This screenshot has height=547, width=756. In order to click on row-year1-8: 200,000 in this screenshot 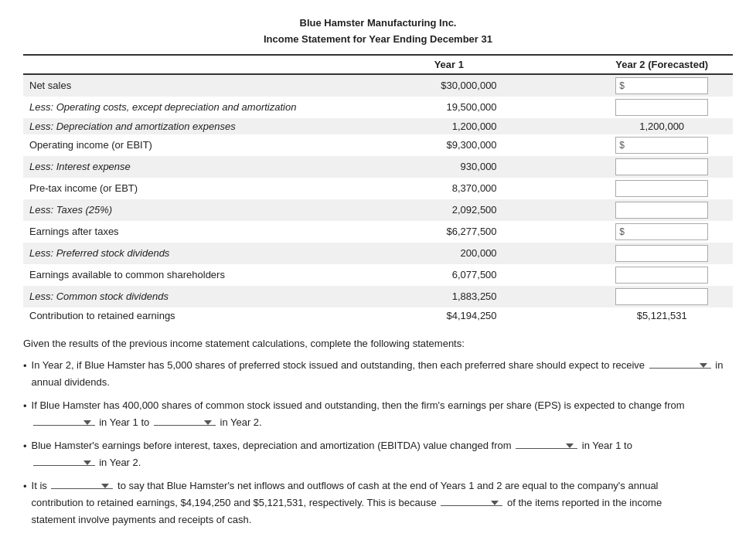, I will do `click(449, 253)`.